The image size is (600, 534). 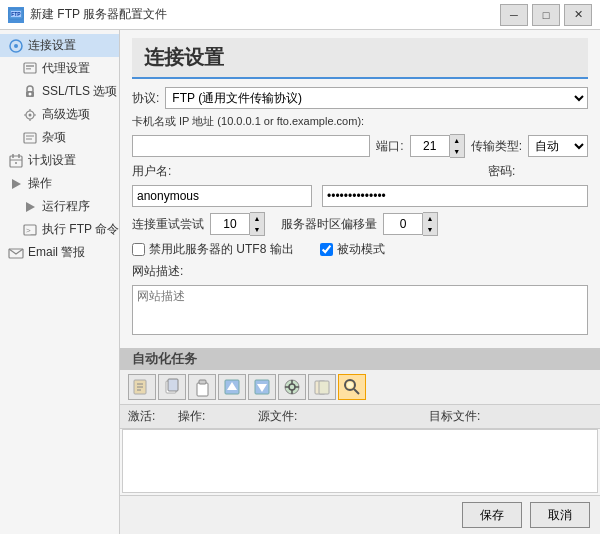 What do you see at coordinates (558, 146) in the screenshot?
I see `transfer-type-select: 自动` at bounding box center [558, 146].